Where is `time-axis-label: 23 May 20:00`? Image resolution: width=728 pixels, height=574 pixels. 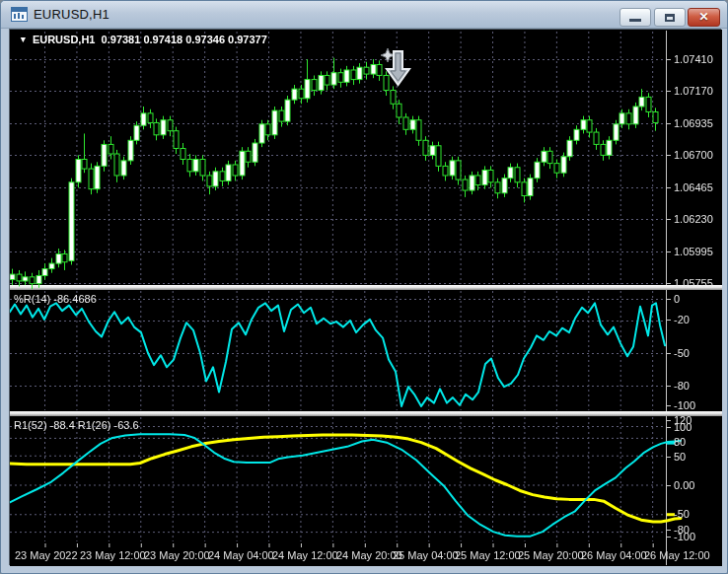
time-axis-label: 23 May 20:00 is located at coordinates (178, 555).